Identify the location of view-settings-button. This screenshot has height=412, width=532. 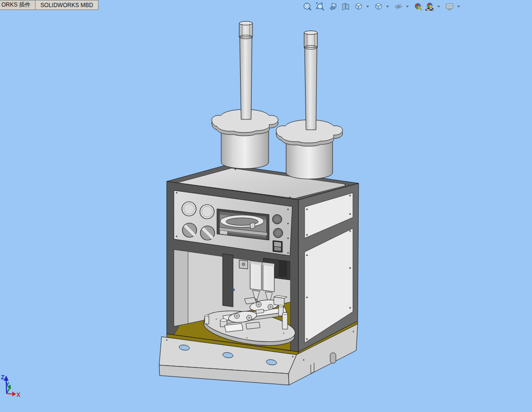
(450, 7).